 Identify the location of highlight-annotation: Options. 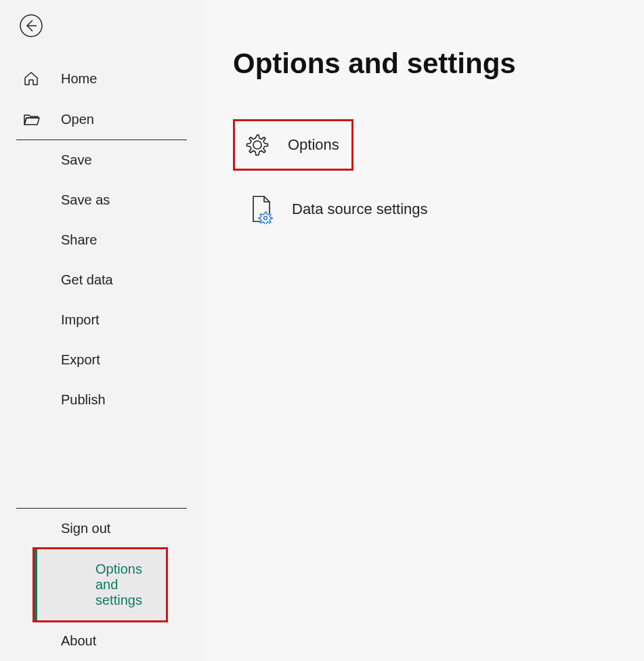
(293, 145).